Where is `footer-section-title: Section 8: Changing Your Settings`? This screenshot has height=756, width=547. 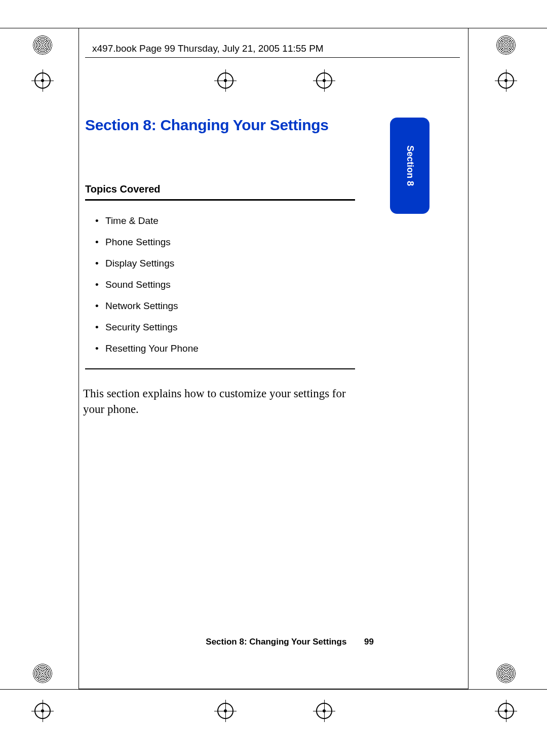
footer-section-title: Section 8: Changing Your Settings is located at coordinates (276, 641).